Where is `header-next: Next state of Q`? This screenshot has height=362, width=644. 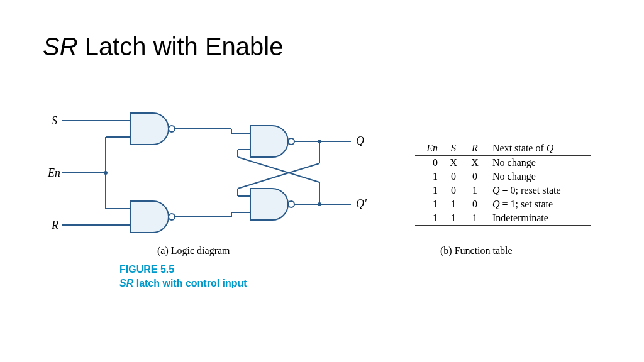
header-next: Next state of Q is located at coordinates (539, 148).